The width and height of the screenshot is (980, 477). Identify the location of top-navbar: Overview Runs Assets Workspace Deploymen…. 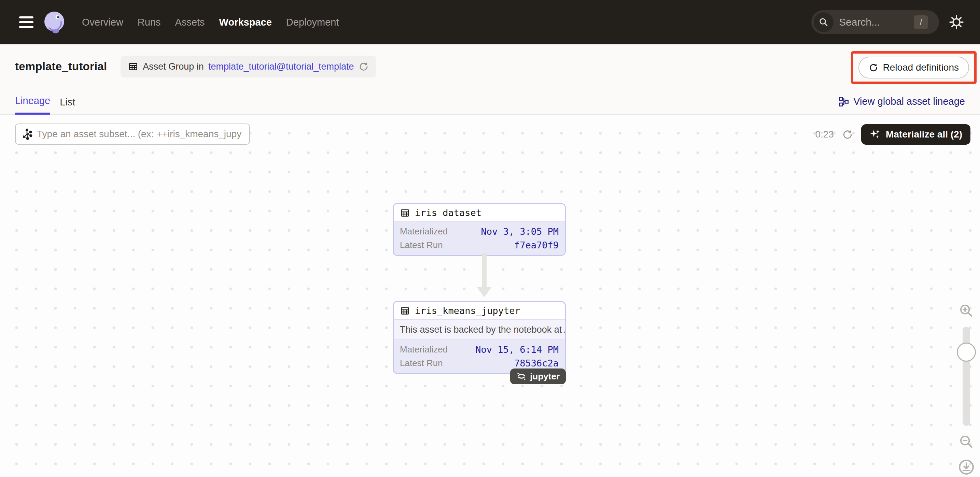
(490, 22).